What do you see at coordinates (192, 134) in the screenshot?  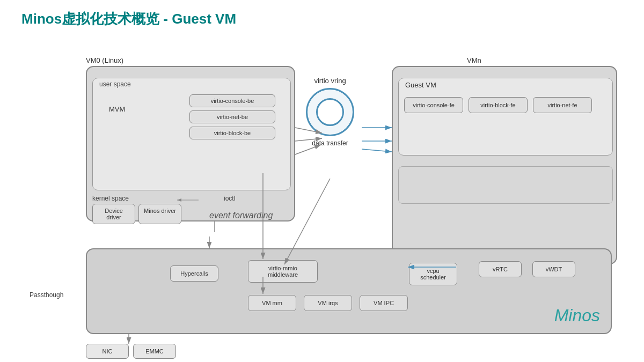 I see `user-space-box: user space MVM virtio-console-be virtio-…` at bounding box center [192, 134].